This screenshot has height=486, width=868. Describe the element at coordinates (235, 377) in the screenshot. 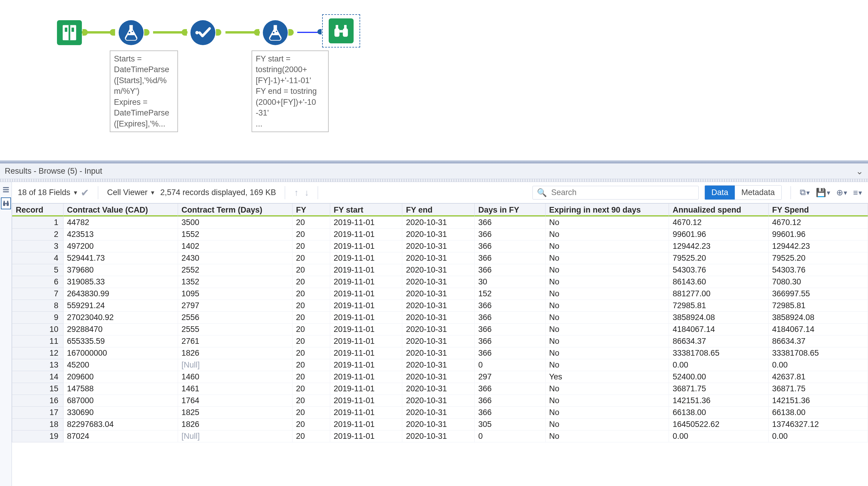

I see `table-cell: 1460` at that location.